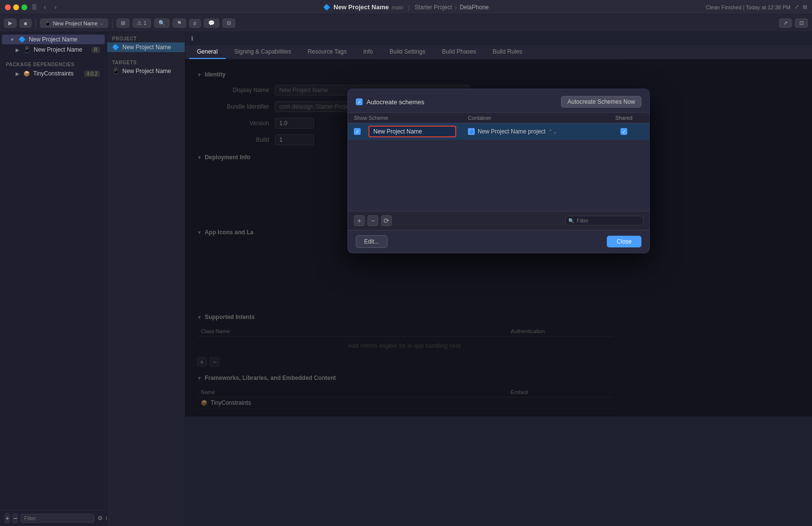 This screenshot has height=526, width=812. Describe the element at coordinates (499, 118) in the screenshot. I see `modal-table-header: Show Scheme Container Shared` at that location.